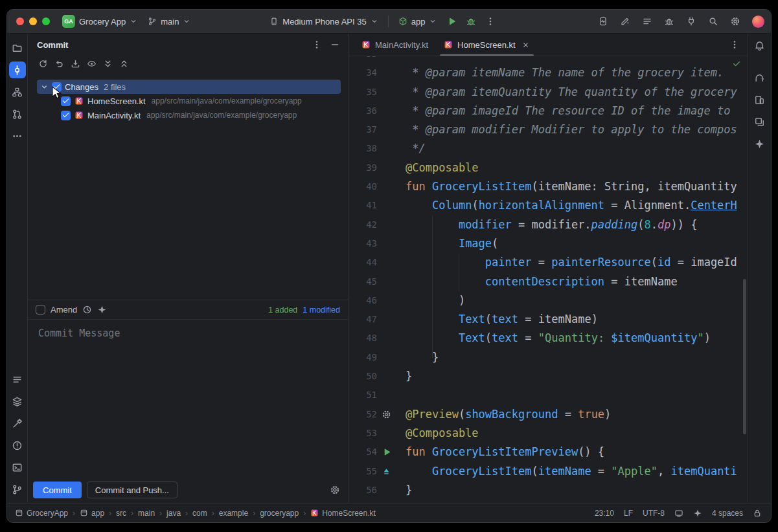 The image size is (778, 532). I want to click on changes-checkbox, so click(57, 87).